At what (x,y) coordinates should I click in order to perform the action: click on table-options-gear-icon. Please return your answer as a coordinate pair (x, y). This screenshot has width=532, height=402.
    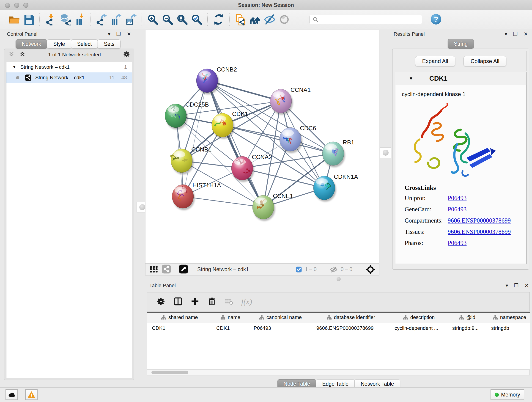
    Looking at the image, I should click on (161, 302).